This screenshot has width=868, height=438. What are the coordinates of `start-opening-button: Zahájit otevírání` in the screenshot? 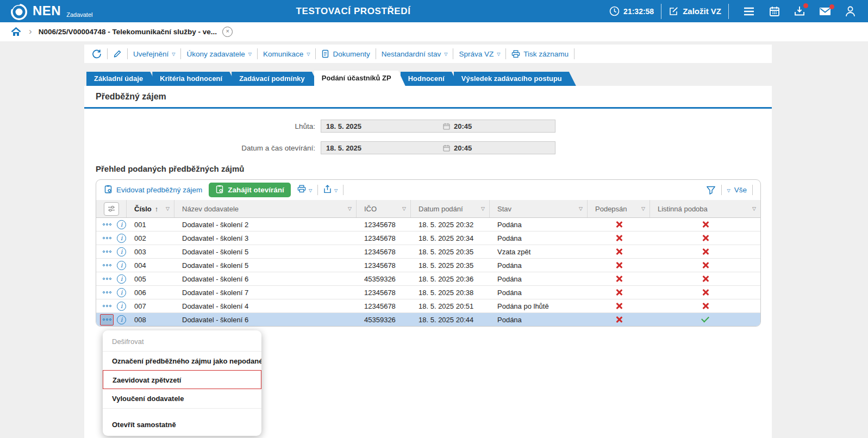 It's located at (250, 190).